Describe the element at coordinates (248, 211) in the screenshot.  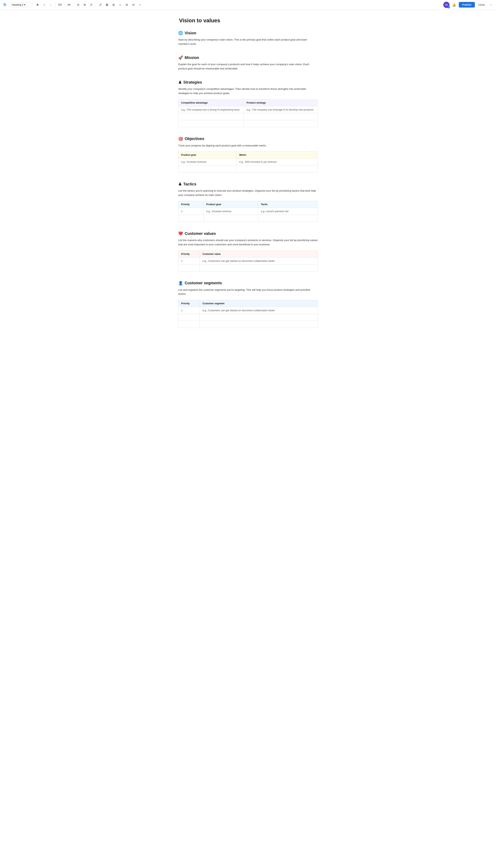
I see `table-row: 1e.g., Increase revenuee.g. Launch premi…` at that location.